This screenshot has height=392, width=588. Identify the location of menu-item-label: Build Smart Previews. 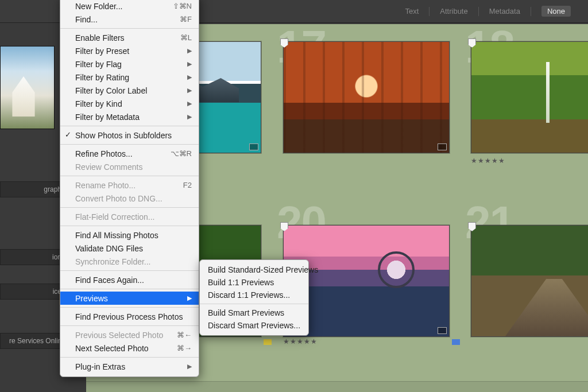
(246, 313).